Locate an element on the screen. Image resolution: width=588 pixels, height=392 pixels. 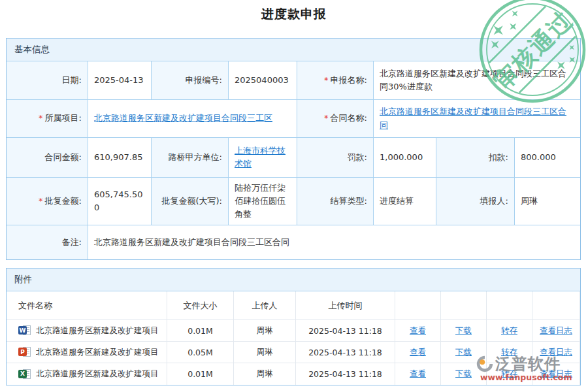
settlement-type-label: 结算类型: is located at coordinates (336, 201).